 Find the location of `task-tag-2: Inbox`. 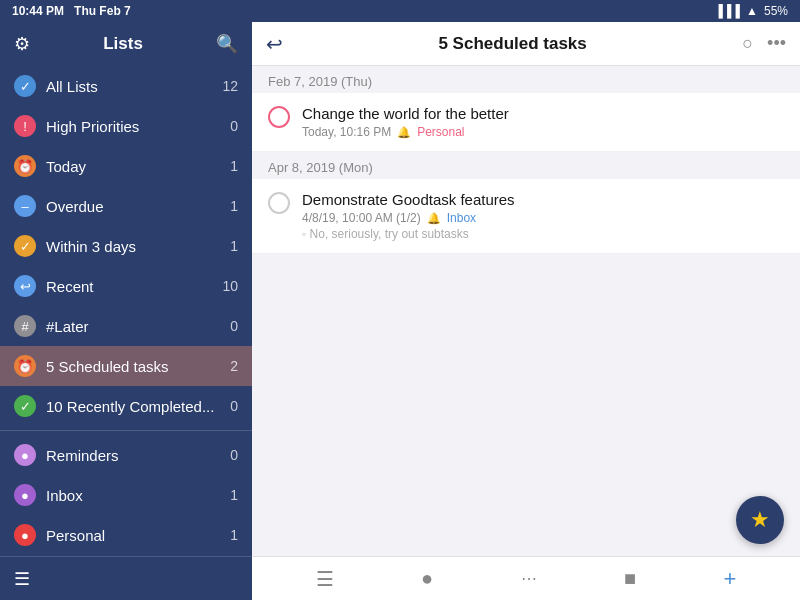

task-tag-2: Inbox is located at coordinates (462, 218).